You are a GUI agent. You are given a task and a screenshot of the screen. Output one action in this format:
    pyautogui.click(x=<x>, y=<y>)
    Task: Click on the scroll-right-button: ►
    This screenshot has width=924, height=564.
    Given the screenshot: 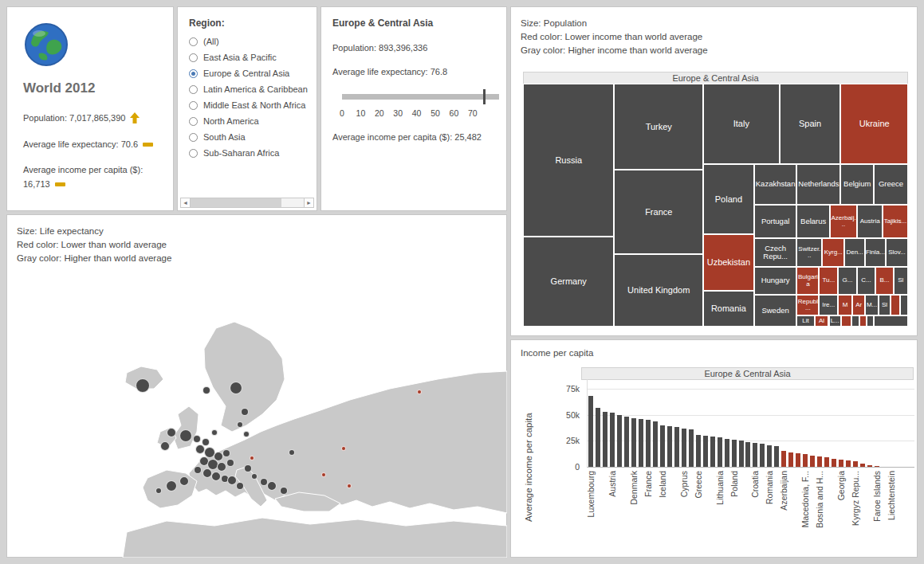 What is the action you would take?
    pyautogui.click(x=309, y=202)
    